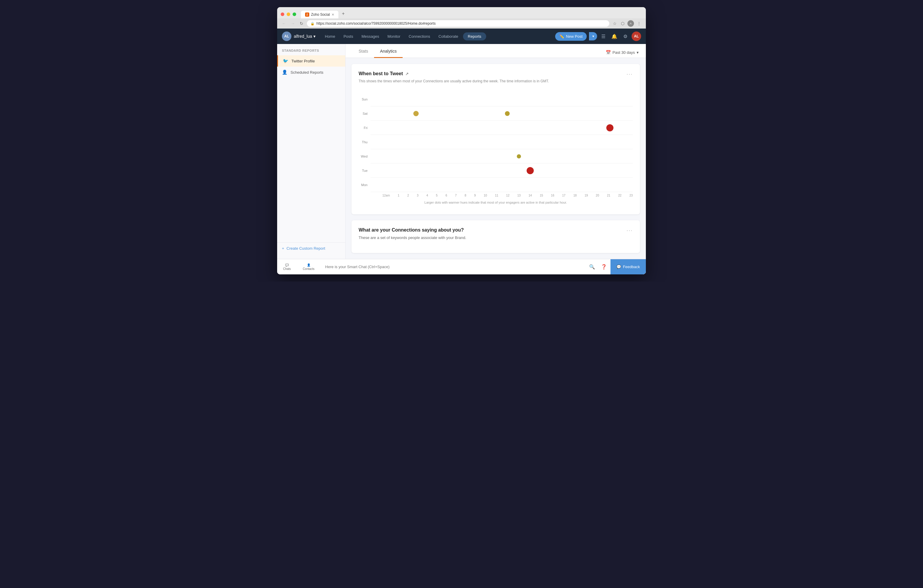  I want to click on day-label-sat: Sat, so click(365, 113).